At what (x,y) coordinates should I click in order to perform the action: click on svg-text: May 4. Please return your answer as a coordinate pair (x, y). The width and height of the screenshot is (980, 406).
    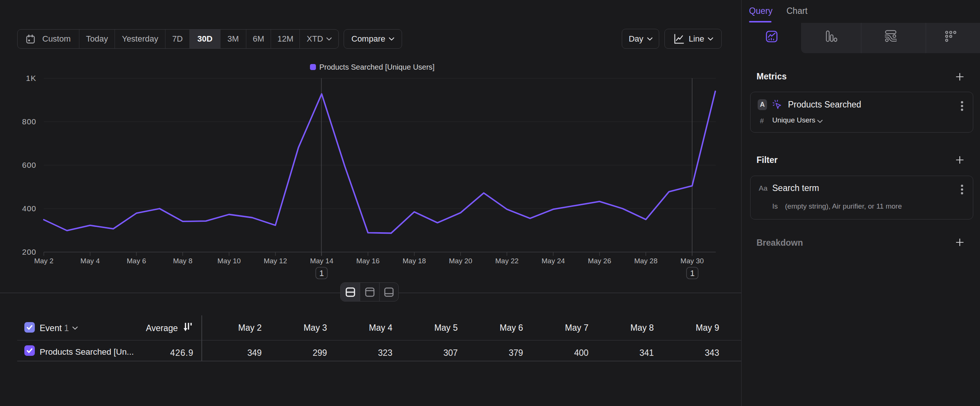
    Looking at the image, I should click on (91, 261).